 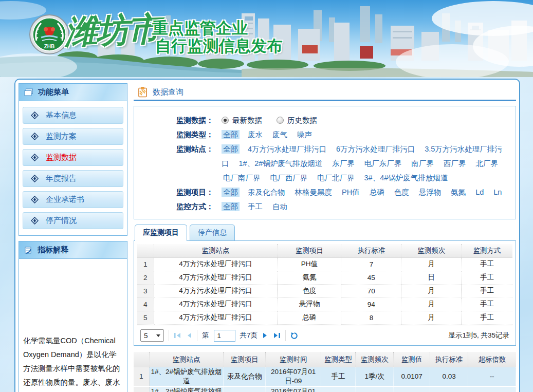 What do you see at coordinates (406, 178) in the screenshot?
I see `filter-option: 3#、4#锅炉废气排放烟道` at bounding box center [406, 178].